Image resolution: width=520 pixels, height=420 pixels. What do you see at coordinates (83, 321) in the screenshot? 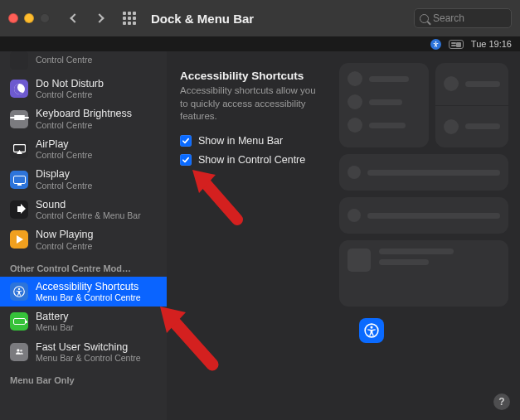
I see `sidebar-item-battery: Battery Menu Bar` at bounding box center [83, 321].